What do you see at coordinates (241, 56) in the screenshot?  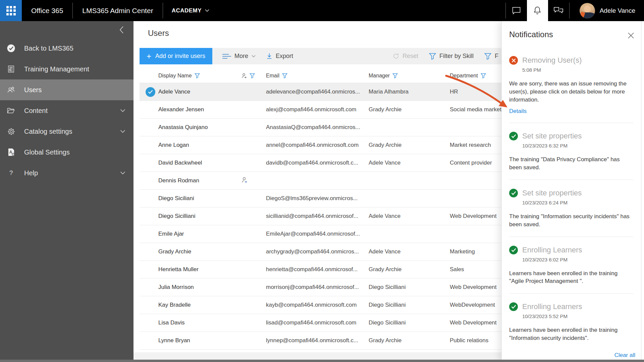 I see `more-label: More` at bounding box center [241, 56].